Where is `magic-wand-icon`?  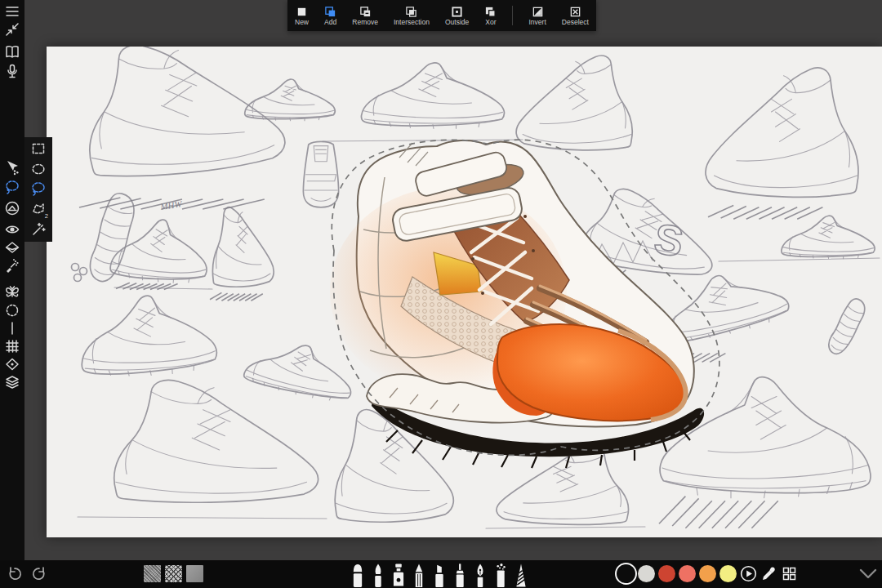 magic-wand-icon is located at coordinates (38, 229).